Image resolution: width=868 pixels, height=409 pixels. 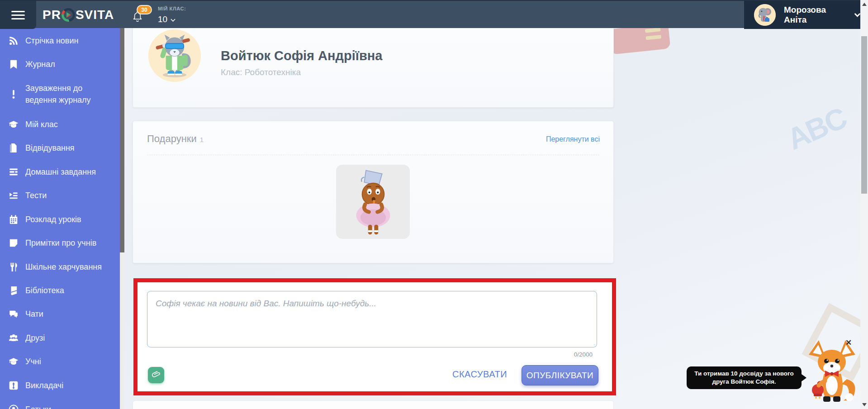 I want to click on paperclip-icon, so click(x=157, y=375).